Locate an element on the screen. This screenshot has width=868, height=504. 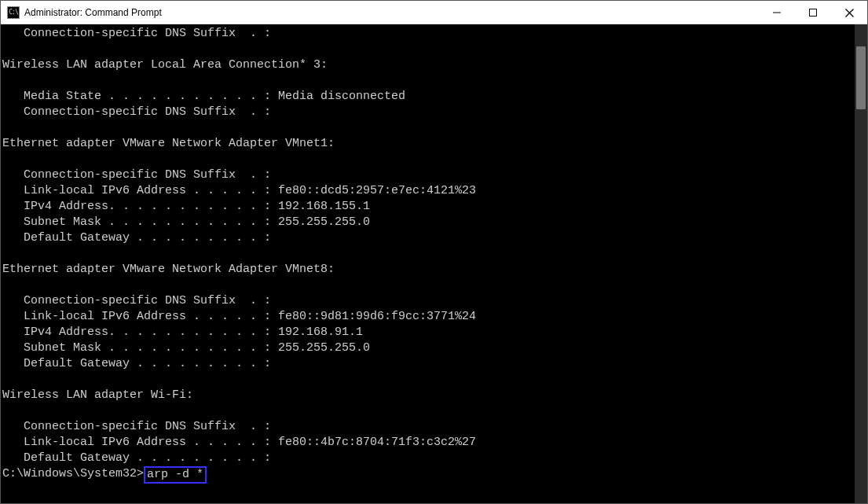
close-button is located at coordinates (849, 13).